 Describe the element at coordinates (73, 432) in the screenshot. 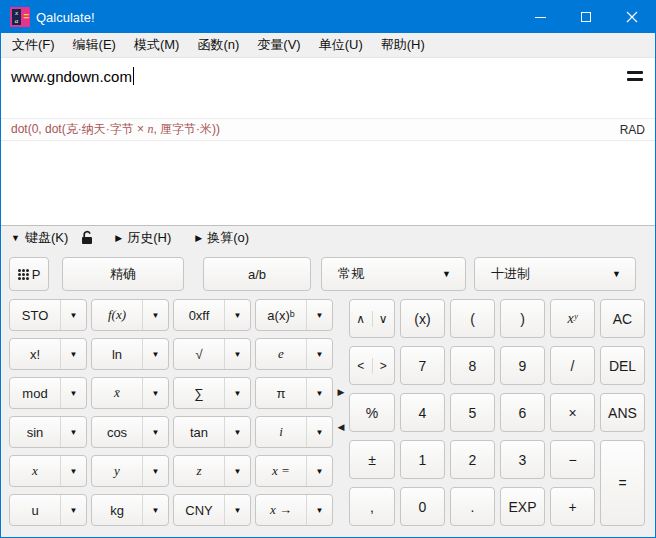

I see `sin-dropdown-arrow: ▼` at that location.